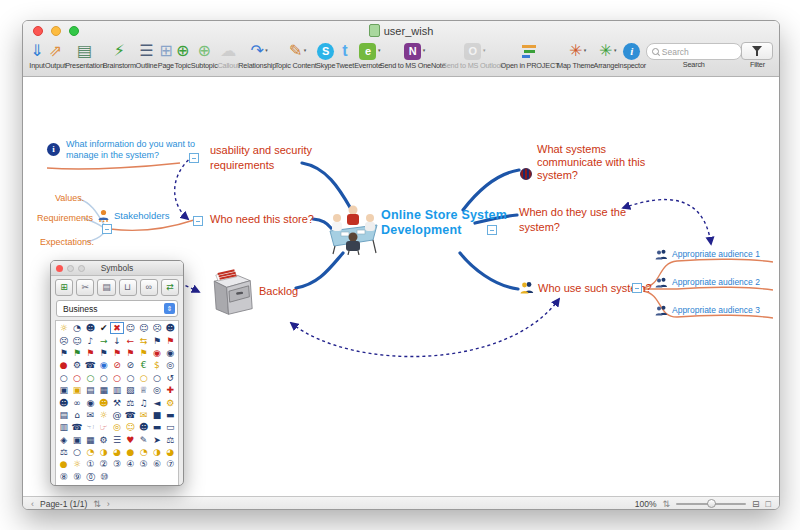 The width and height of the screenshot is (800, 530). What do you see at coordinates (116, 440) in the screenshot?
I see `symbol-cell: ☰` at bounding box center [116, 440].